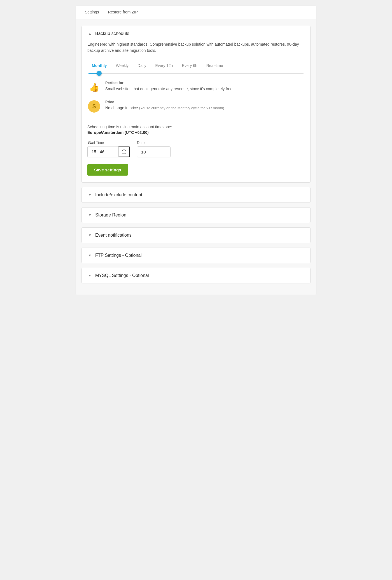 The height and width of the screenshot is (580, 392). What do you see at coordinates (112, 34) in the screenshot?
I see `backup-schedule-title: Backup schedule` at bounding box center [112, 34].